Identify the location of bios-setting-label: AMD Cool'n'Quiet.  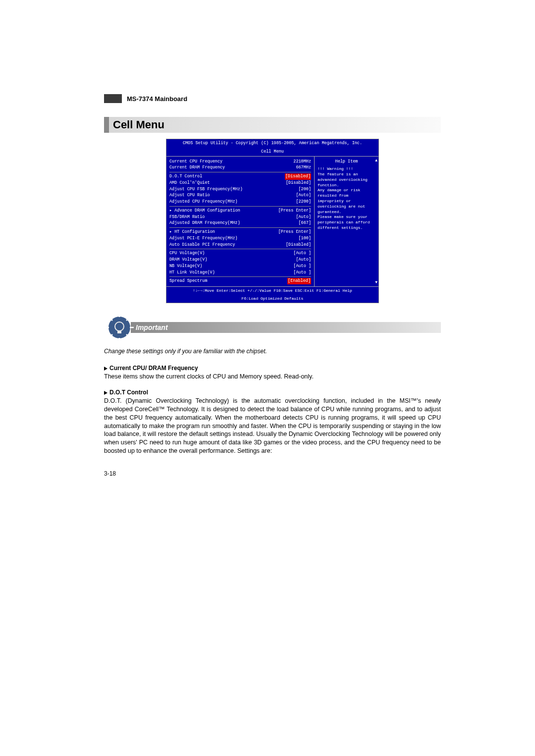
(190, 183).